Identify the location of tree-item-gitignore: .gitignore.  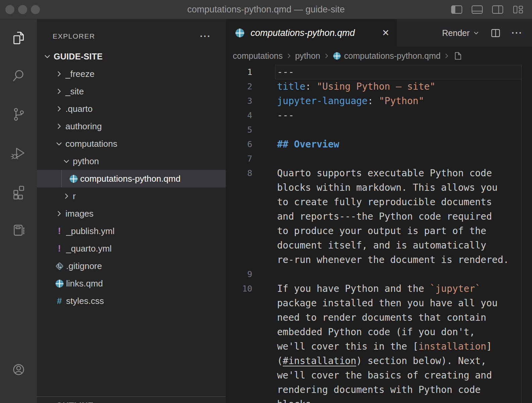
(131, 266).